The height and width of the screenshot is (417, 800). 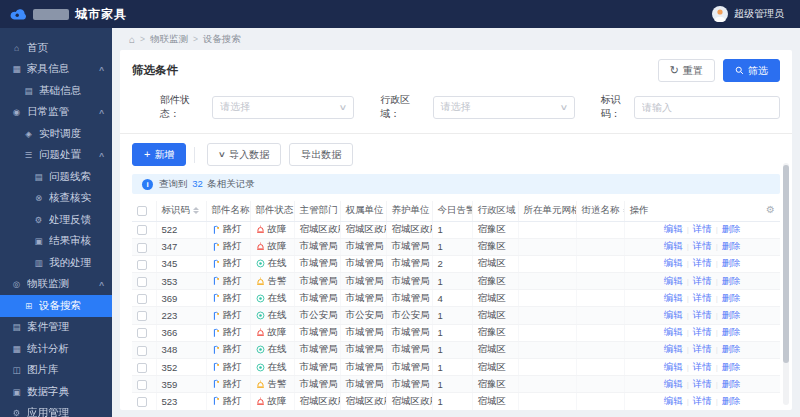 What do you see at coordinates (748, 14) in the screenshot?
I see `user-menu: 超级管理员` at bounding box center [748, 14].